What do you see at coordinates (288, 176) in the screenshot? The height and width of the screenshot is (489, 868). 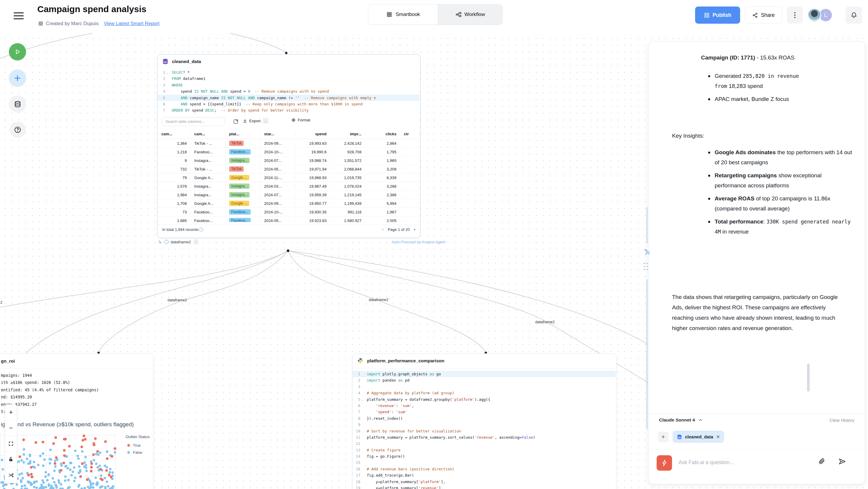 I see `result-table: cam...cam...plat...star...spendimpr...cl…` at bounding box center [288, 176].